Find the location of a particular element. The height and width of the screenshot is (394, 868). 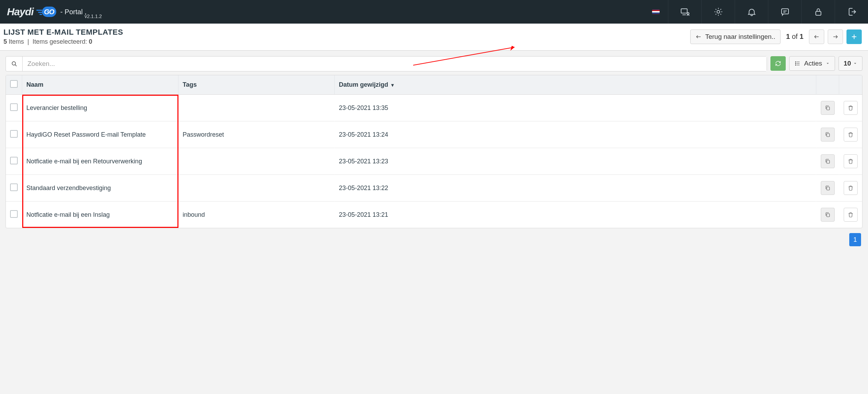

row-naam: Standaard verzendbevestiging is located at coordinates (69, 188).